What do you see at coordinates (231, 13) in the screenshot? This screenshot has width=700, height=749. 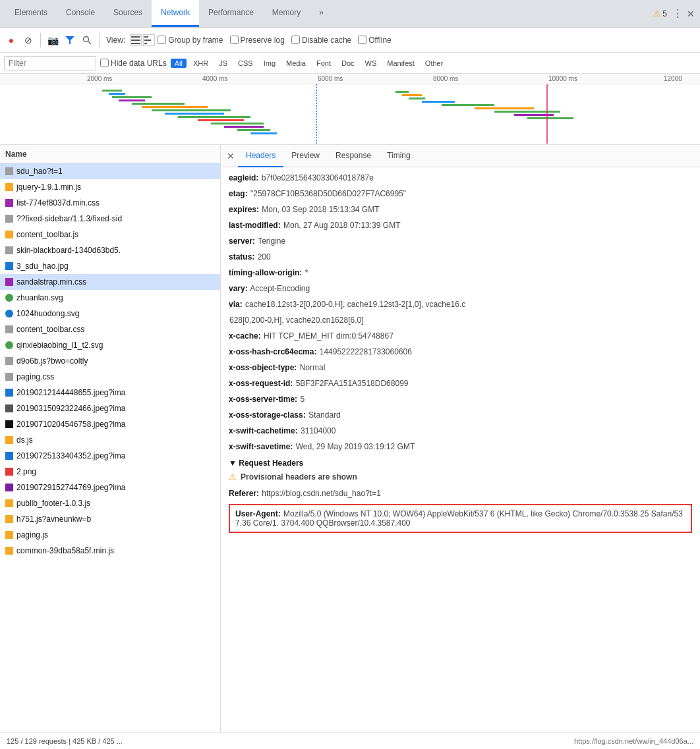 I see `tab-performance: Performance` at bounding box center [231, 13].